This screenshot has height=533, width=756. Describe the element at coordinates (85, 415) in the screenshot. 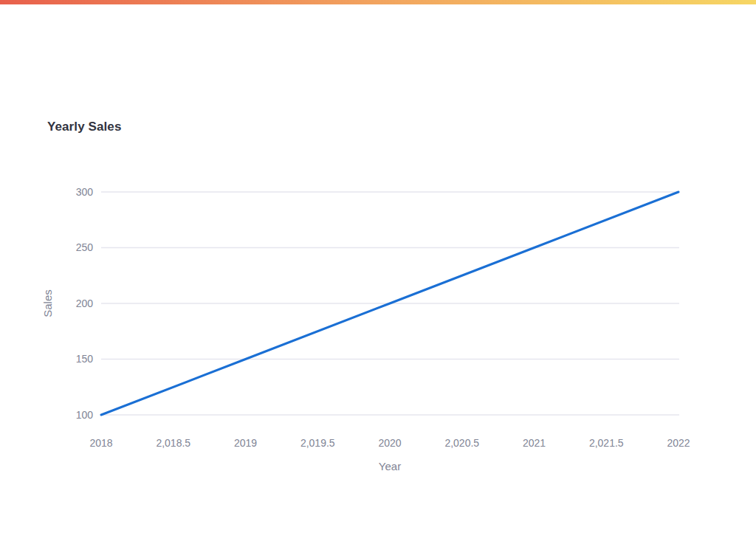

I see `y-tick-label: 100` at that location.